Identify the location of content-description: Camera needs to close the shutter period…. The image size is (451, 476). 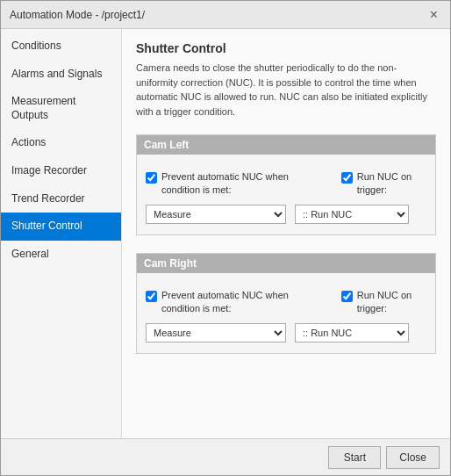
(286, 90).